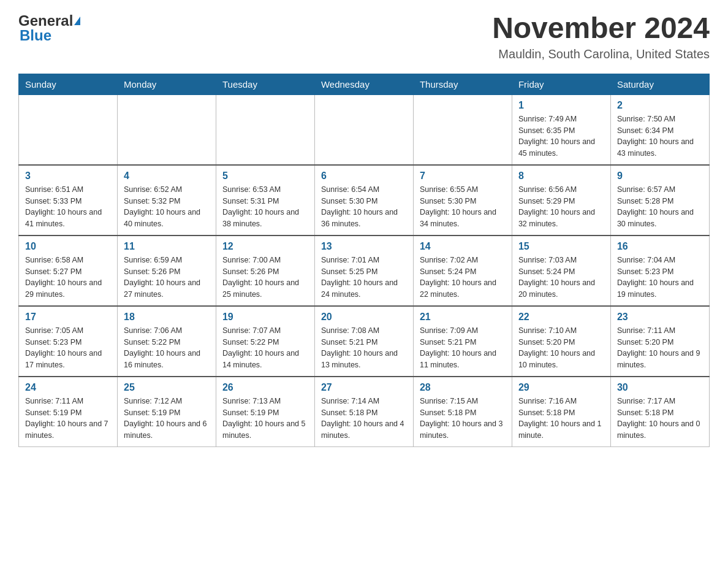 The width and height of the screenshot is (728, 563). What do you see at coordinates (561, 341) in the screenshot?
I see `calendar-cell: 22Sunrise: 7:10 AMSunset: 5:20 PMDayligh…` at bounding box center [561, 341].